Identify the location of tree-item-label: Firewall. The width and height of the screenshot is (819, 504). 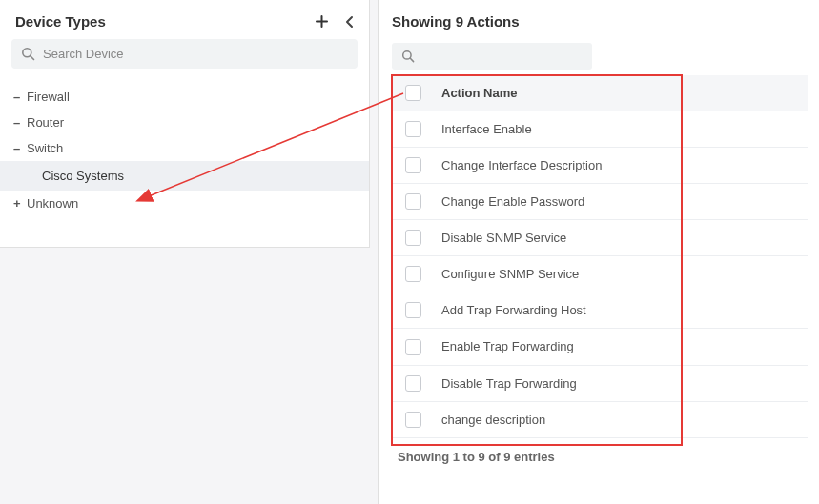
(48, 97).